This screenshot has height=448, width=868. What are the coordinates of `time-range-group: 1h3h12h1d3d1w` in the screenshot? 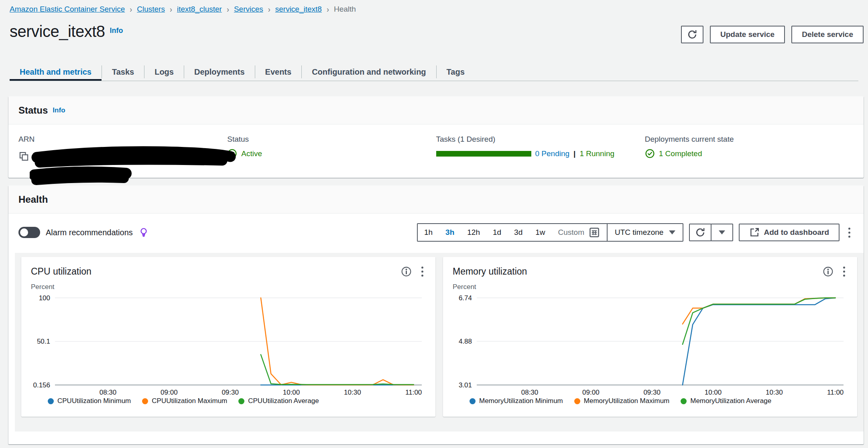 It's located at (485, 232).